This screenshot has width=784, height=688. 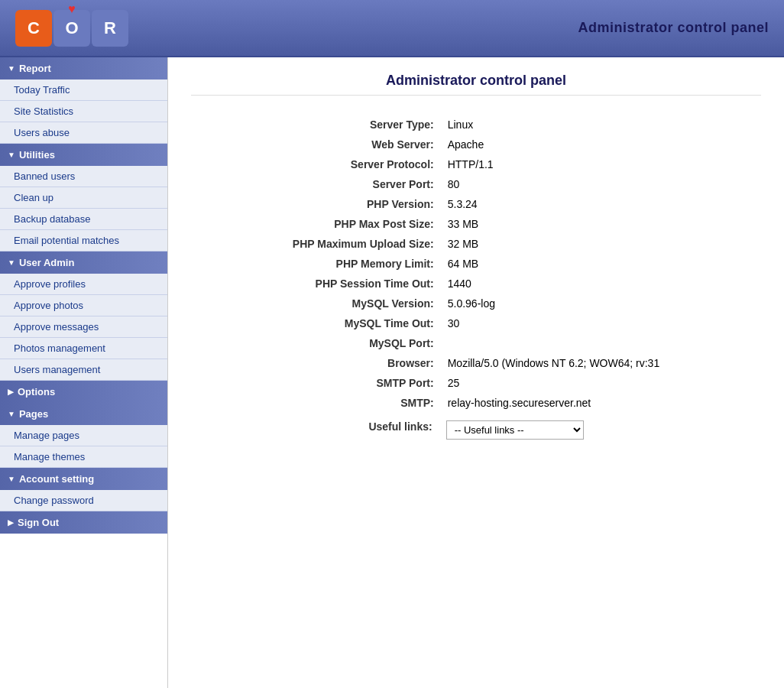 What do you see at coordinates (553, 323) in the screenshot?
I see `server-info-value: 30` at bounding box center [553, 323].